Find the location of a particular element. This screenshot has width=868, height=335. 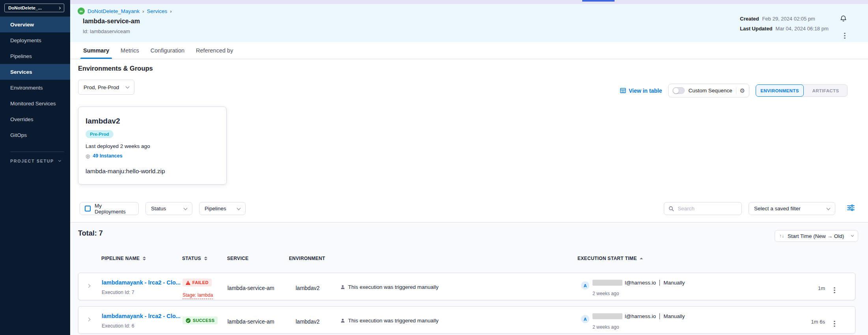

sidebar-item-environments: Environments is located at coordinates (35, 88).